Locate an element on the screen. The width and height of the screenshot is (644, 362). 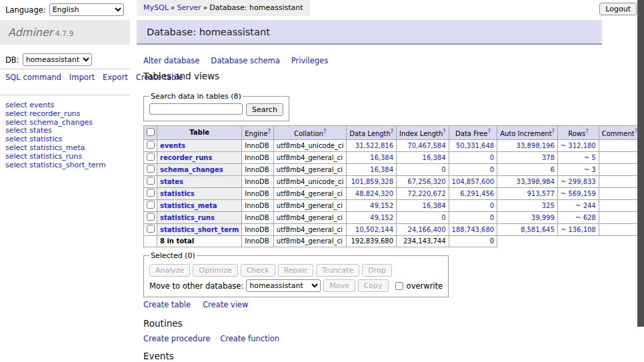
rows-link: ~ 5 is located at coordinates (590, 157).